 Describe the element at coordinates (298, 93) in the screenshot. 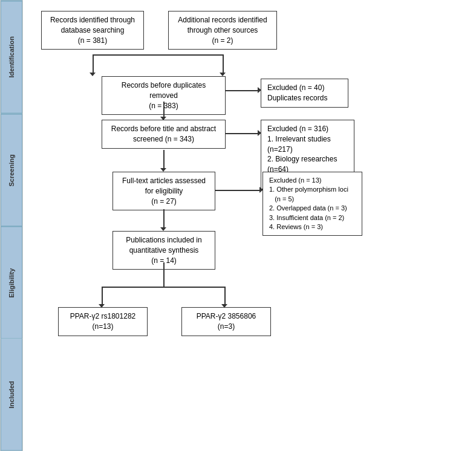

I see `excluded-duplicates-text: Excluded (n = 40)Duplicates records` at that location.